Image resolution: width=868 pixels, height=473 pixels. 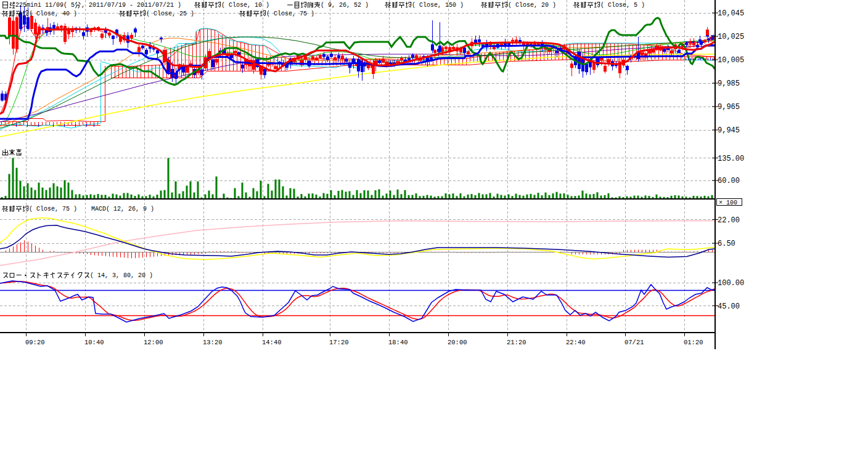 What do you see at coordinates (131, 5) in the screenshot?
I see `svg-text: , 2011/07/19 - 2011/07/21 )` at bounding box center [131, 5].